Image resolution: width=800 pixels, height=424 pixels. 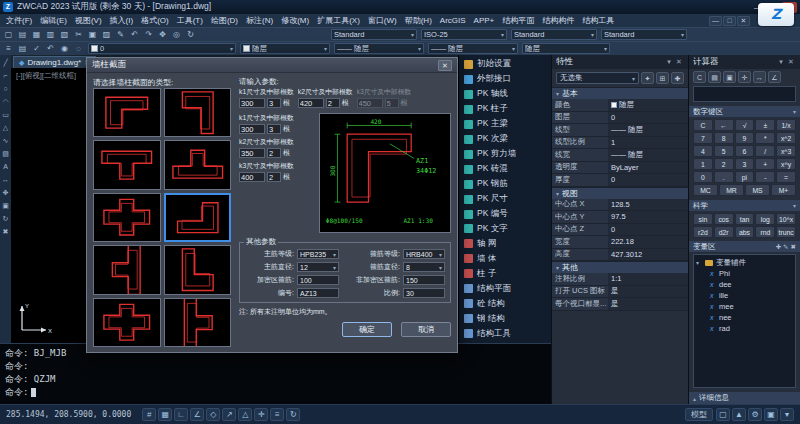 What do you see at coordinates (765, 219) in the screenshot?
I see `scientific-button: log` at bounding box center [765, 219].